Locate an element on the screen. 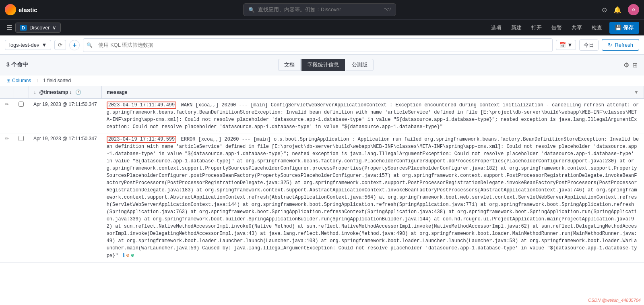  options-button: 选项 is located at coordinates (496, 28).